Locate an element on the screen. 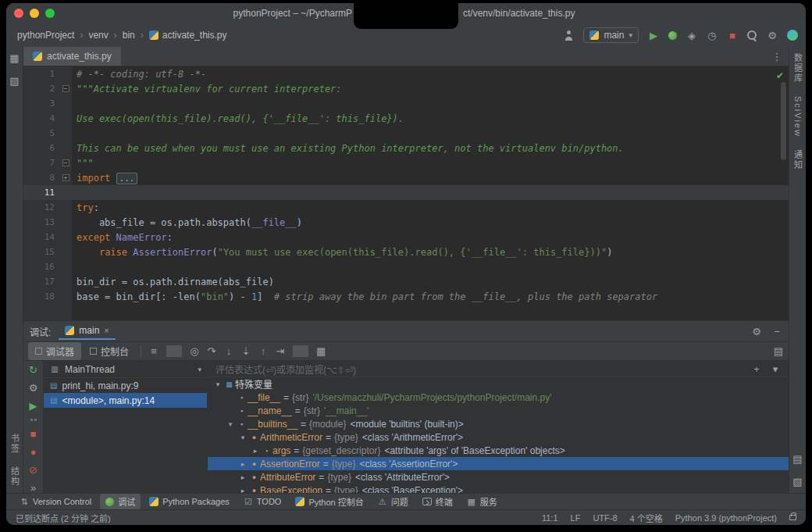 Image resolution: width=812 pixels, height=532 pixels. search-everywhere-button is located at coordinates (753, 36).